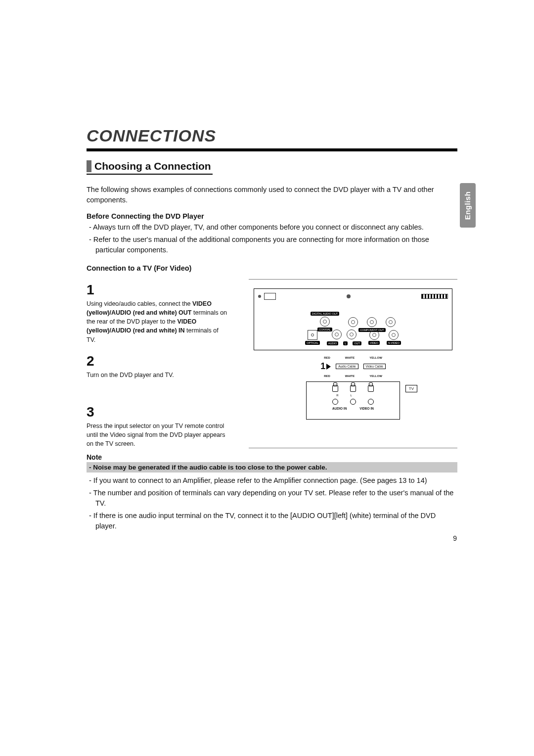  I want to click on svideo-label: S-VIDEO, so click(394, 343).